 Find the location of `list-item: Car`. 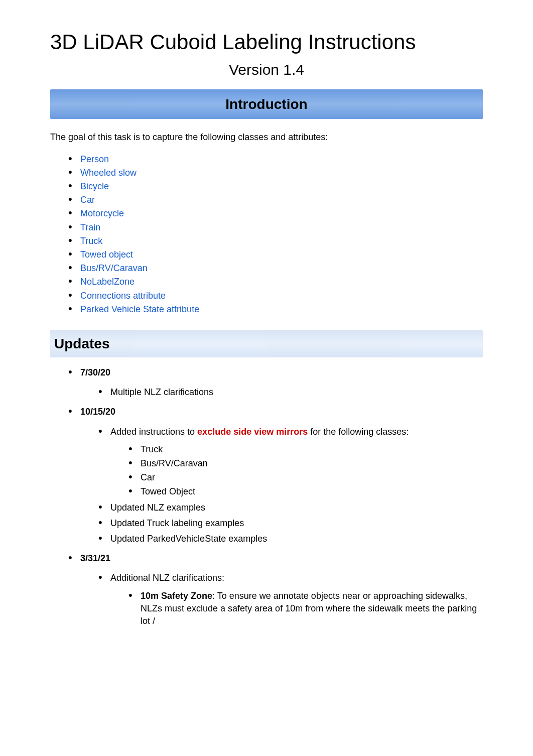

list-item: Car is located at coordinates (276, 200).